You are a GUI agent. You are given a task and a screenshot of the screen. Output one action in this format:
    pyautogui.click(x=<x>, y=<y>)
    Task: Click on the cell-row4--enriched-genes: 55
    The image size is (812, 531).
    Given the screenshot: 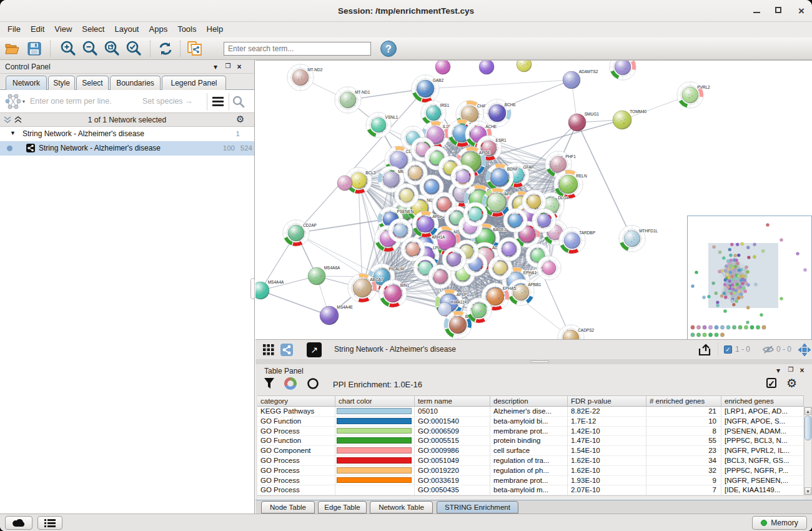 What is the action you would take?
    pyautogui.click(x=684, y=441)
    